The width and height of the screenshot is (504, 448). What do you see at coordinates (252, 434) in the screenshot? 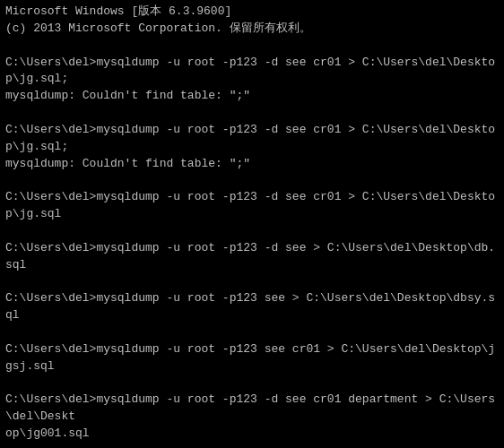
I see `terminal-line: op\jg001.sql` at bounding box center [252, 434].